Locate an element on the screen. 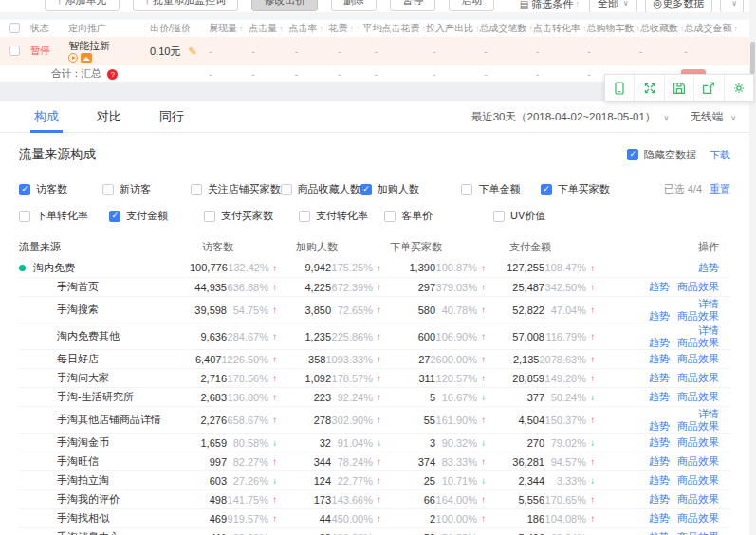 Image resolution: width=756 pixels, height=535 pixels. metric-filter-1: 访客数 is located at coordinates (61, 190).